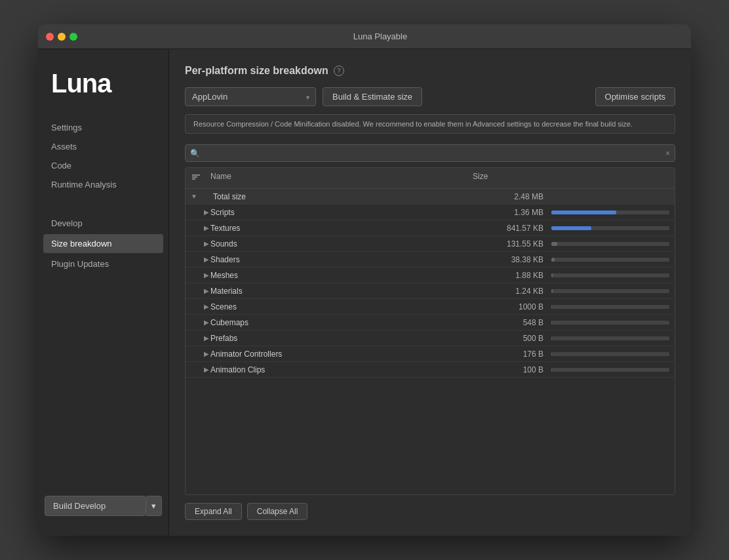 Image resolution: width=729 pixels, height=560 pixels. Describe the element at coordinates (512, 244) in the screenshot. I see `row-sounds-size: 131.55 KB` at that location.